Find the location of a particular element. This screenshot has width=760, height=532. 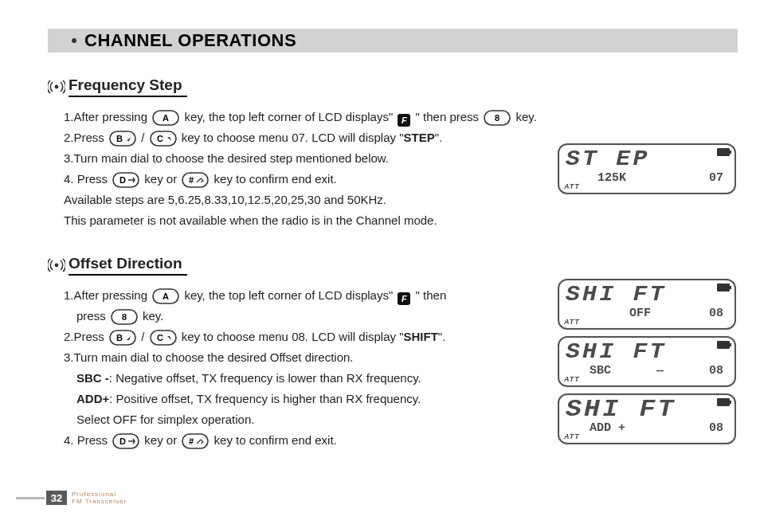

text: key to choose menu 07. LCD will display … is located at coordinates (292, 137).